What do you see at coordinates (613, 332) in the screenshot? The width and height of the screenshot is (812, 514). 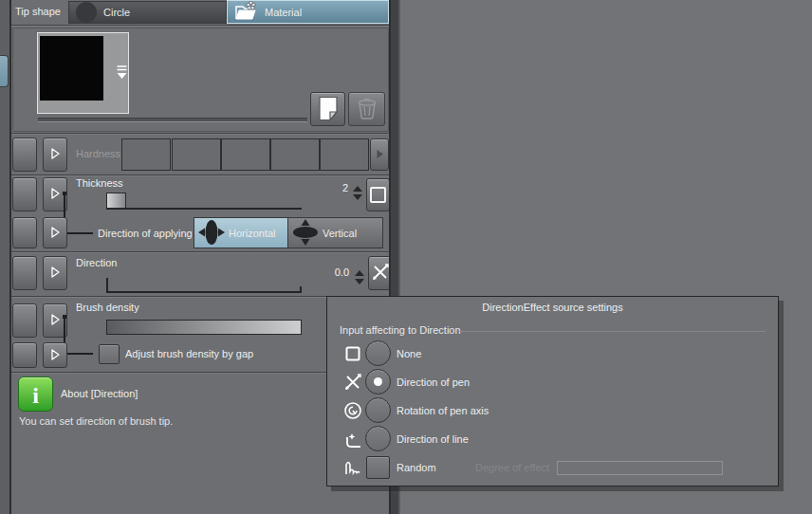 I see `group-divider` at bounding box center [613, 332].